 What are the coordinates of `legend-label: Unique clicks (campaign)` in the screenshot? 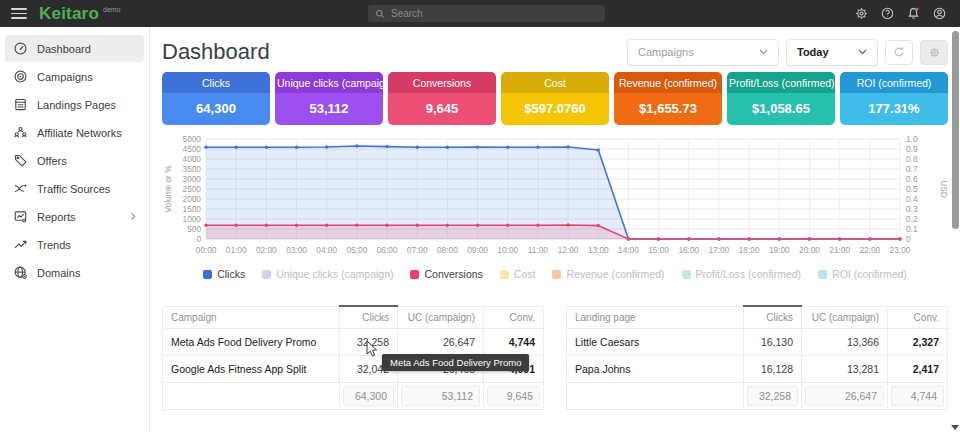 It's located at (334, 274).